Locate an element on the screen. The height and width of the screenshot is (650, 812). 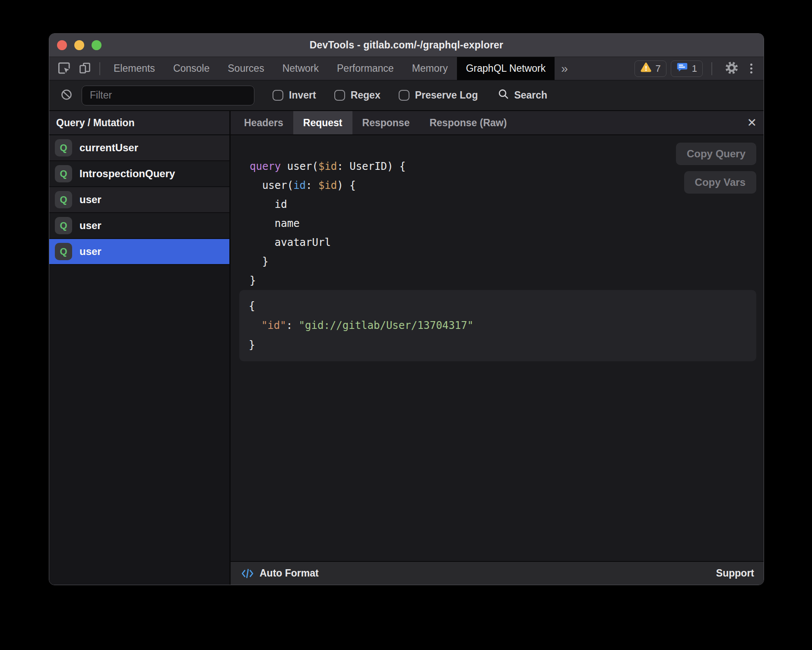
detail-tab-response-raw: Response (Raw) is located at coordinates (468, 123).